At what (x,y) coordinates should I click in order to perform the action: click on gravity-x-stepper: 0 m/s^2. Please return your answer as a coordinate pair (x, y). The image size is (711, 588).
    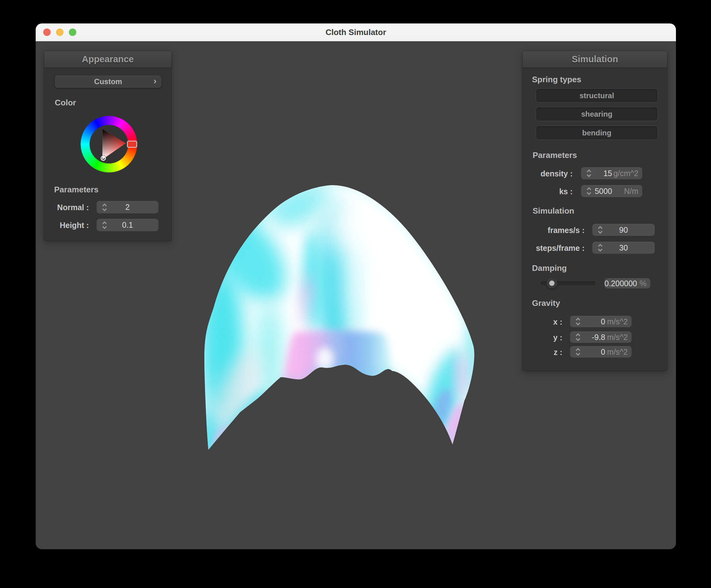
    Looking at the image, I should click on (601, 321).